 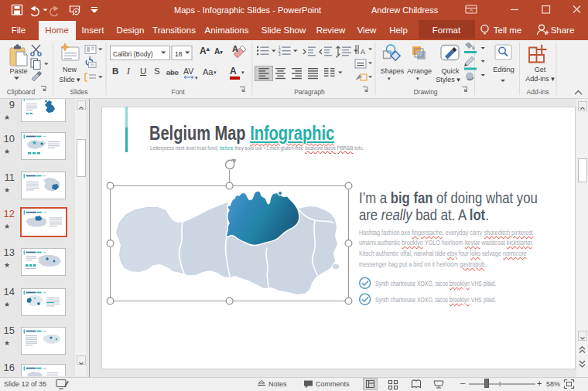 I want to click on svg-text: 3, so click(x=280, y=54).